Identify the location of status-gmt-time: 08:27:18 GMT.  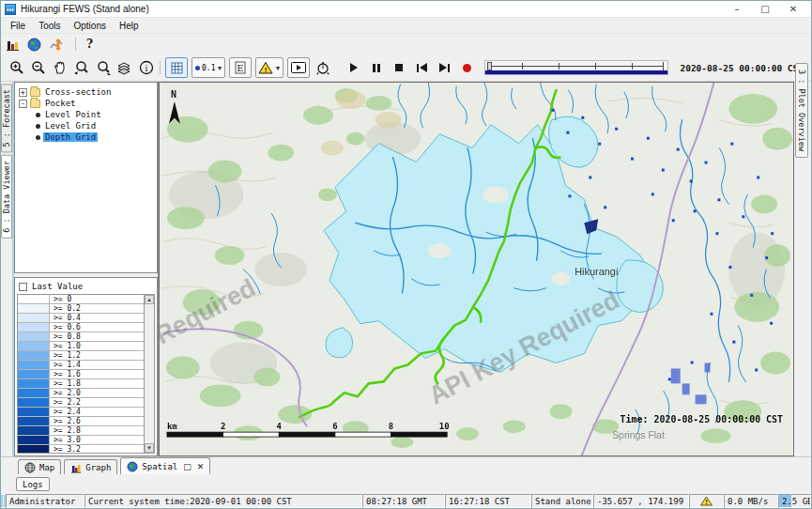
(404, 501).